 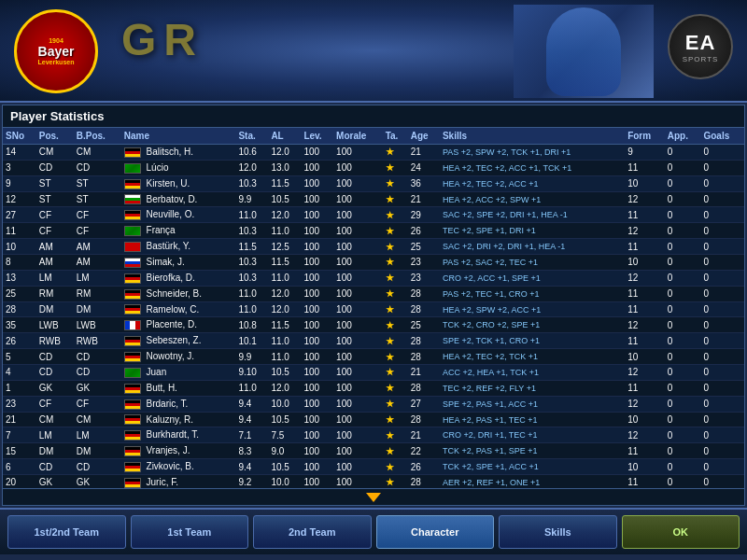 I want to click on cell-age: 22, so click(x=424, y=452).